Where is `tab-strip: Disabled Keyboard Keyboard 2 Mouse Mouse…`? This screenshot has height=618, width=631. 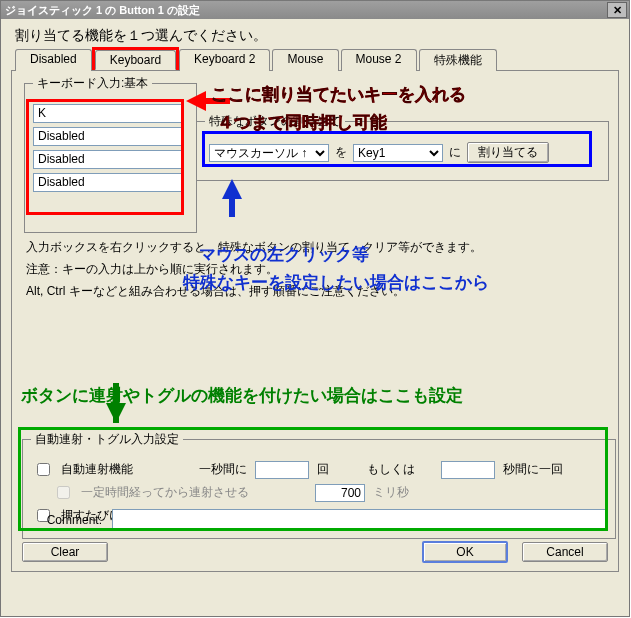
tab-strip: Disabled Keyboard Keyboard 2 Mouse Mouse… is located at coordinates (315, 60).